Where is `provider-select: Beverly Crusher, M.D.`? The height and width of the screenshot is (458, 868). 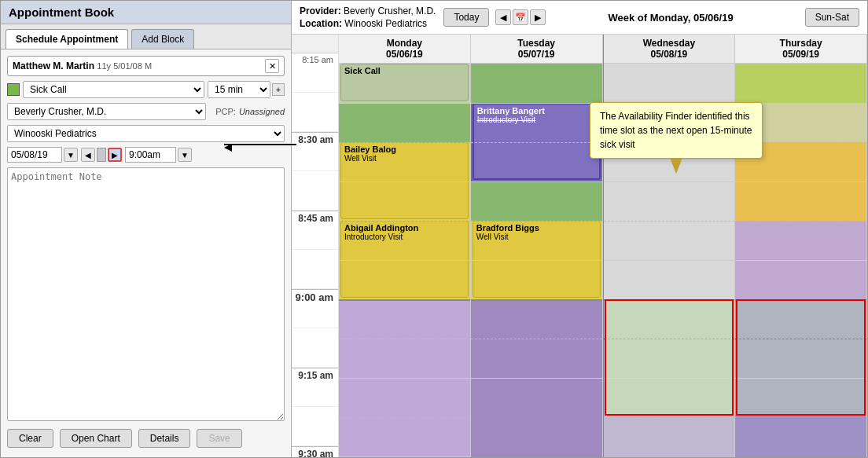 provider-select: Beverly Crusher, M.D. is located at coordinates (107, 112).